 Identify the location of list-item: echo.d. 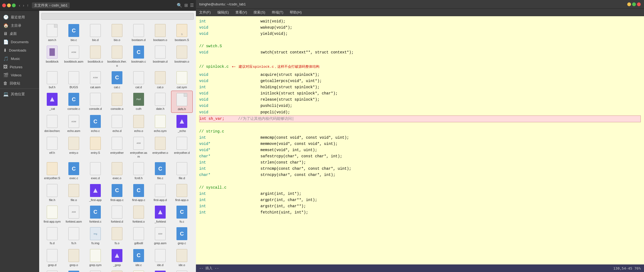
(117, 124).